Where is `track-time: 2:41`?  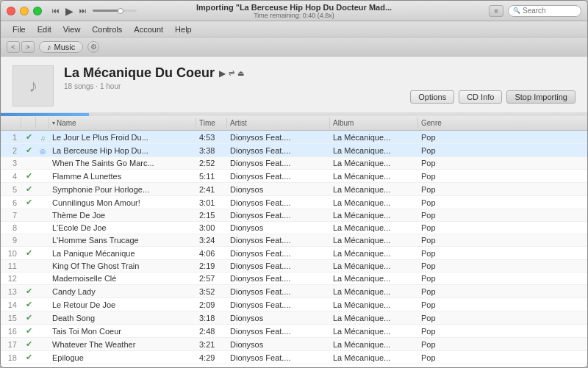
track-time: 2:41 is located at coordinates (212, 190).